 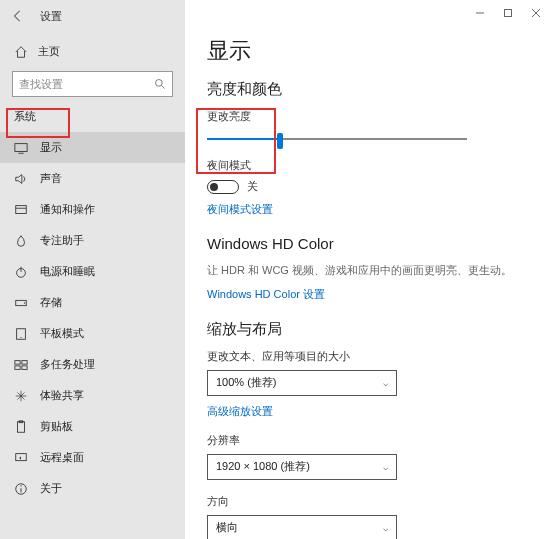 What do you see at coordinates (302, 467) in the screenshot?
I see `resolution-select: 1920 × 1080 (推荐) ⌵` at bounding box center [302, 467].